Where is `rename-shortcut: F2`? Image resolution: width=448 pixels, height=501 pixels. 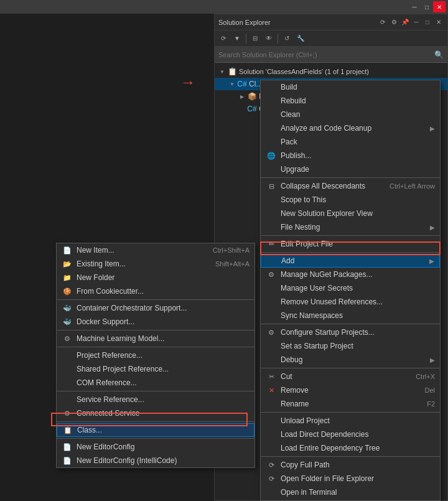
rename-shortcut: F2 is located at coordinates (431, 404).